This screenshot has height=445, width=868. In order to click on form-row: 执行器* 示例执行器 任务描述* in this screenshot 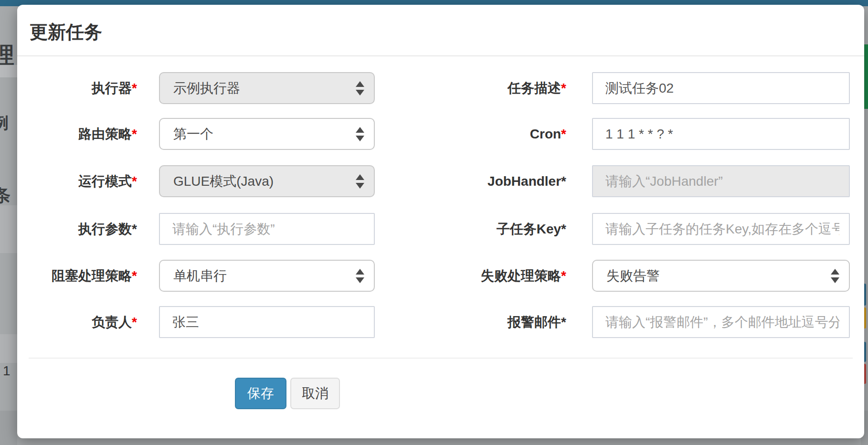, I will do `click(441, 88)`.